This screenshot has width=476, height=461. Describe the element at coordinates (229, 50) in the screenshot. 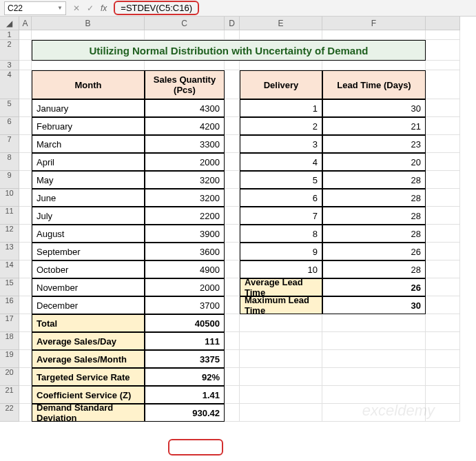

I see `page-title: Utilizing Normal Distribution with Uncer…` at that location.